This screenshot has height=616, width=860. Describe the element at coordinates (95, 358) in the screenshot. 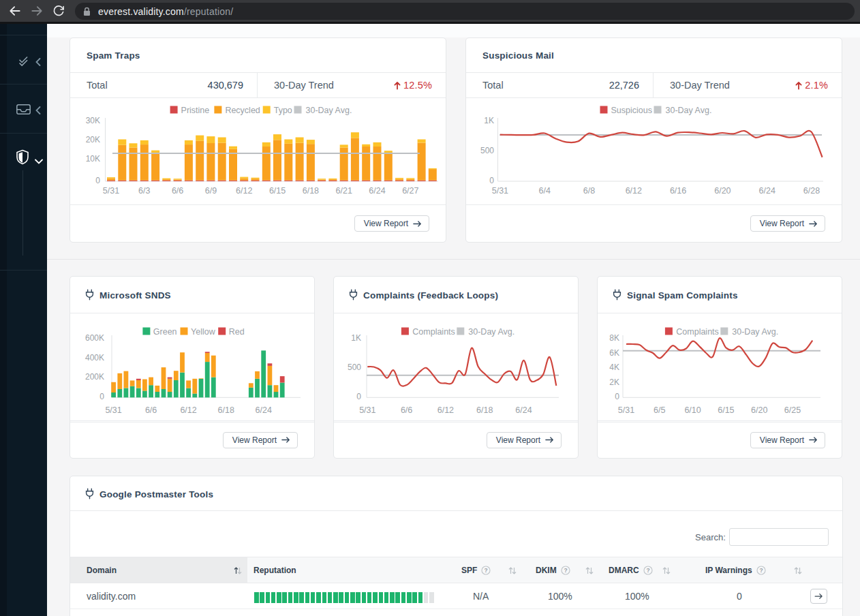

I see `svg-text: 400K` at that location.